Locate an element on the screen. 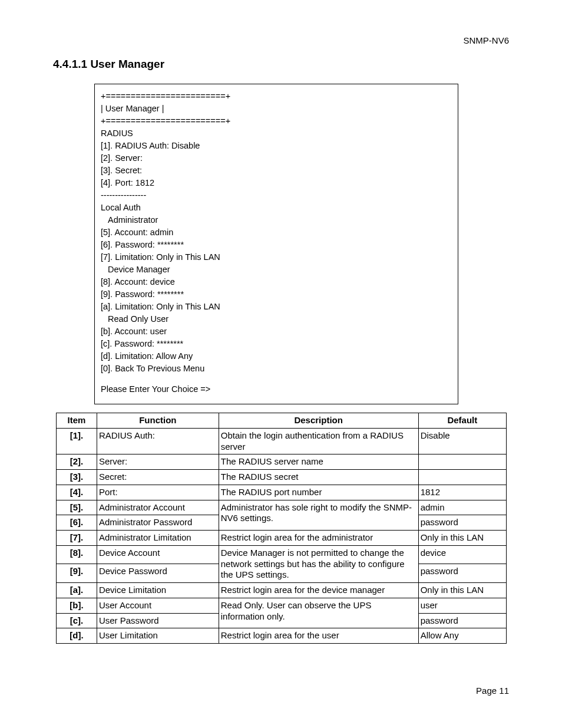 This screenshot has width=562, height=728. terminal-radius-header: RADIUS is located at coordinates (276, 133).